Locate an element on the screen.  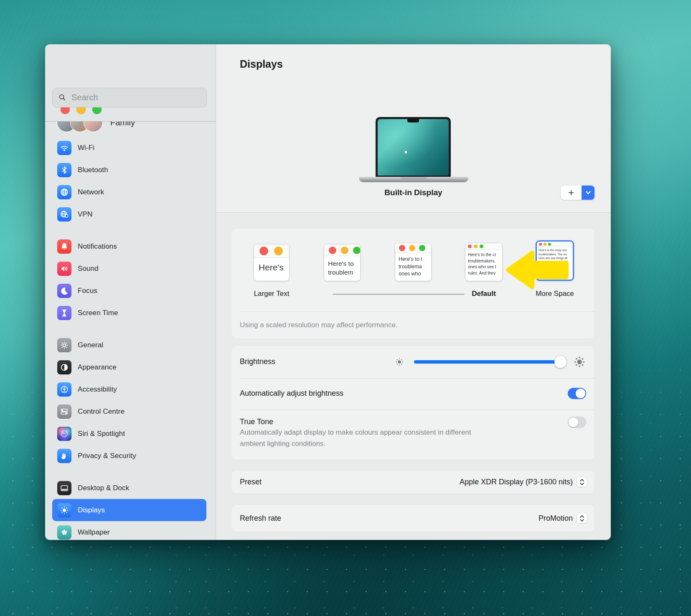
auto-brightness-label: Automatically adjust brightness is located at coordinates (292, 394).